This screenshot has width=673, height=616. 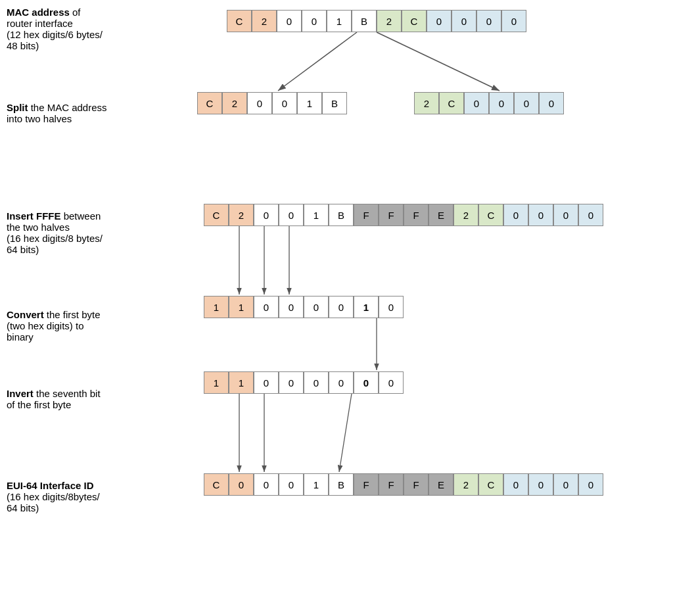 What do you see at coordinates (57, 113) in the screenshot?
I see `split-text: Split the MAC addressinto two halves` at bounding box center [57, 113].